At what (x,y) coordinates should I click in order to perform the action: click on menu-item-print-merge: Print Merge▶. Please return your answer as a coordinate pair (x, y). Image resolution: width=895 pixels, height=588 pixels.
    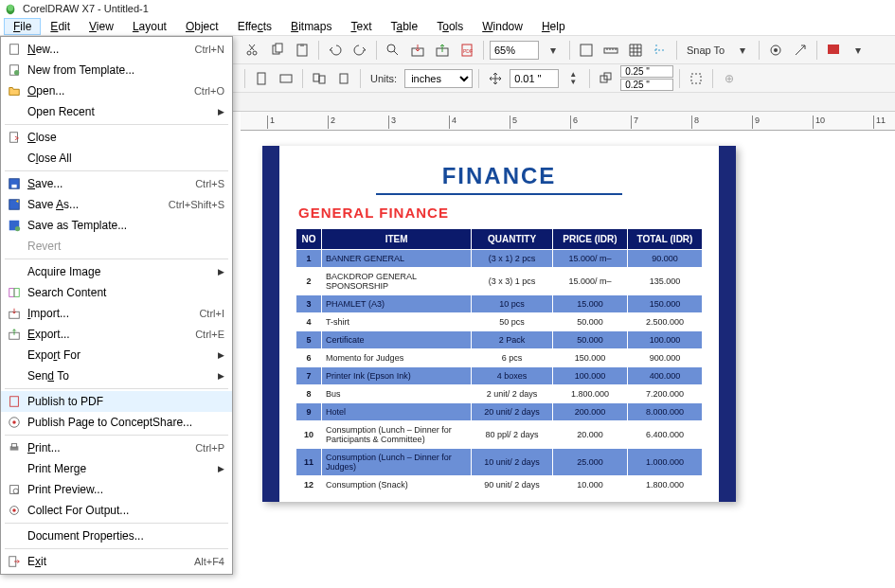
    Looking at the image, I should click on (116, 469).